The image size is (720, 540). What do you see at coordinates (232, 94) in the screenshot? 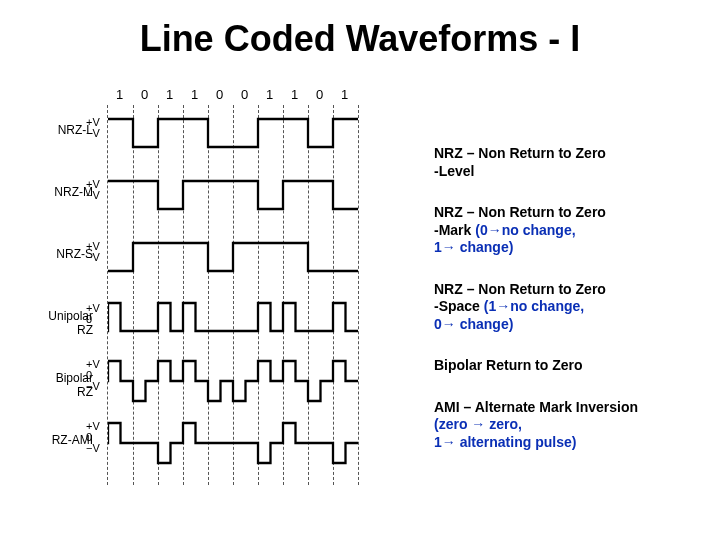
I see `bit-sequence: 1011001101` at bounding box center [232, 94].